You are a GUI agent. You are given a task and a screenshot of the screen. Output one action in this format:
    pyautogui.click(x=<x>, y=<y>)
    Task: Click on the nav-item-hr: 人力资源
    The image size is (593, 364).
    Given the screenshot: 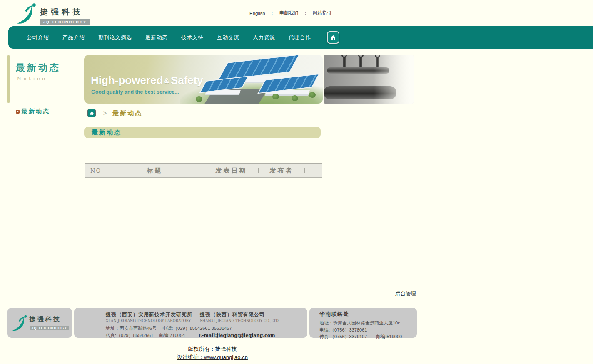 What is the action you would take?
    pyautogui.click(x=264, y=37)
    